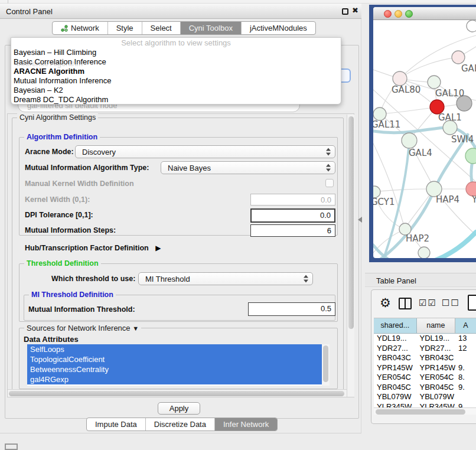 The height and width of the screenshot is (450, 476). What do you see at coordinates (79, 328) in the screenshot?
I see `sources-title-text: Sources for Network Inference` at bounding box center [79, 328].